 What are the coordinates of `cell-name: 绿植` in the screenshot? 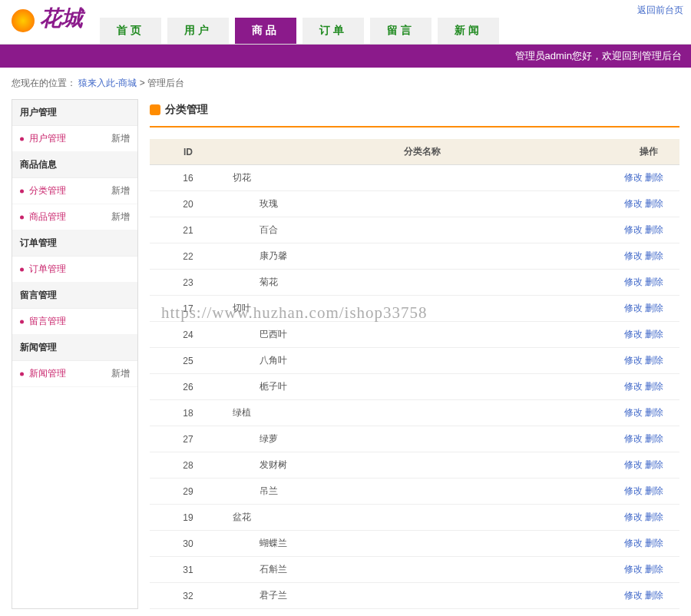 It's located at (422, 413).